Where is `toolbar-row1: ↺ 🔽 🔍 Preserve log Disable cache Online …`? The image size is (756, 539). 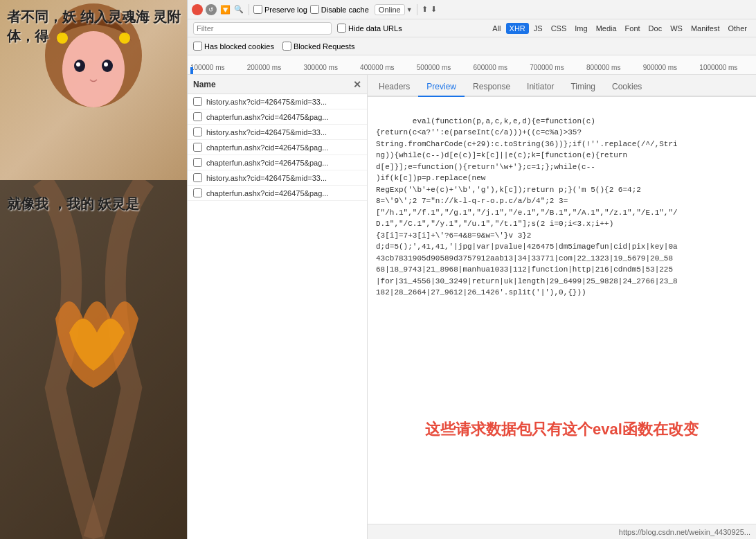
toolbar-row1: ↺ 🔽 🔍 Preserve log Disable cache Online … is located at coordinates (472, 10).